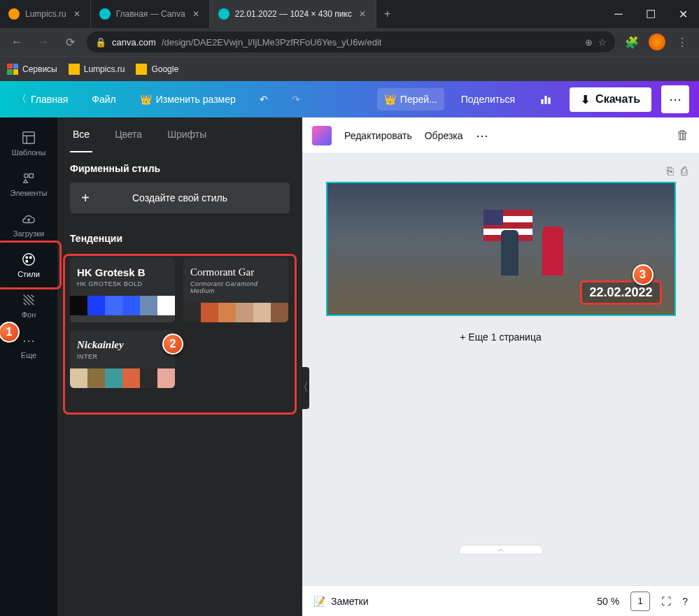  What do you see at coordinates (29, 265) in the screenshot?
I see `sidebar-item-styles: Стили` at bounding box center [29, 265].